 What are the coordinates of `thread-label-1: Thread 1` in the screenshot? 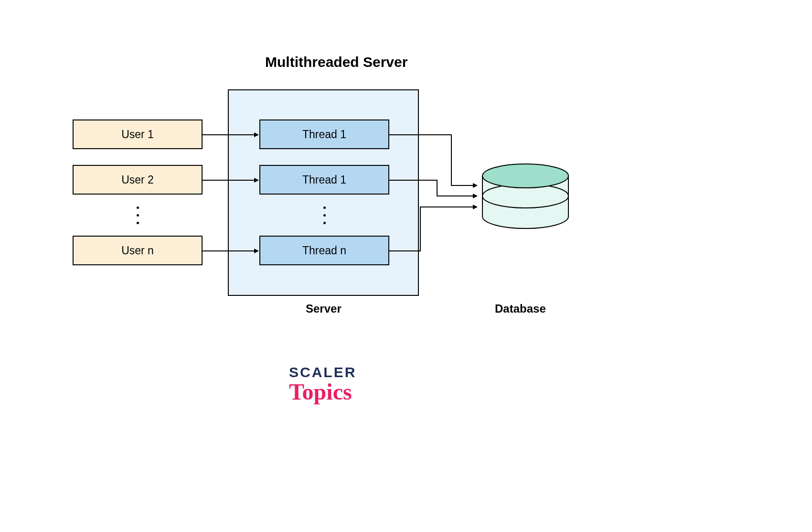 It's located at (324, 135).